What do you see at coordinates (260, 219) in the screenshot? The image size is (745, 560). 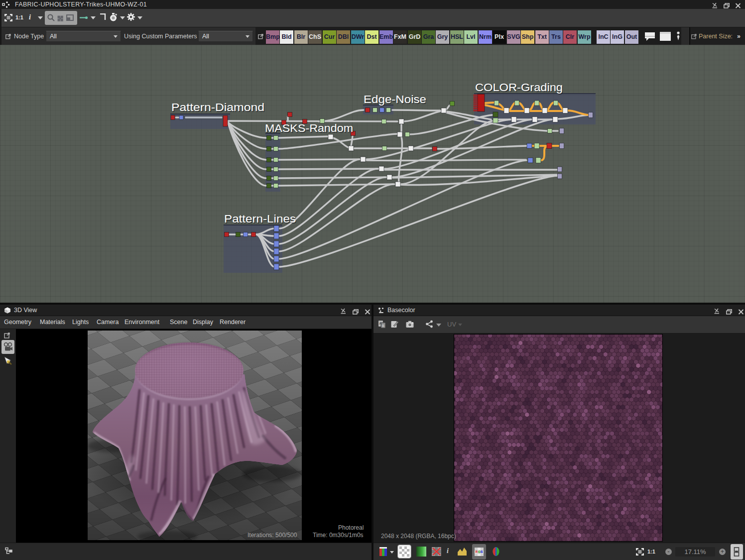 I see `svg-text: Pattern-Lines` at bounding box center [260, 219].